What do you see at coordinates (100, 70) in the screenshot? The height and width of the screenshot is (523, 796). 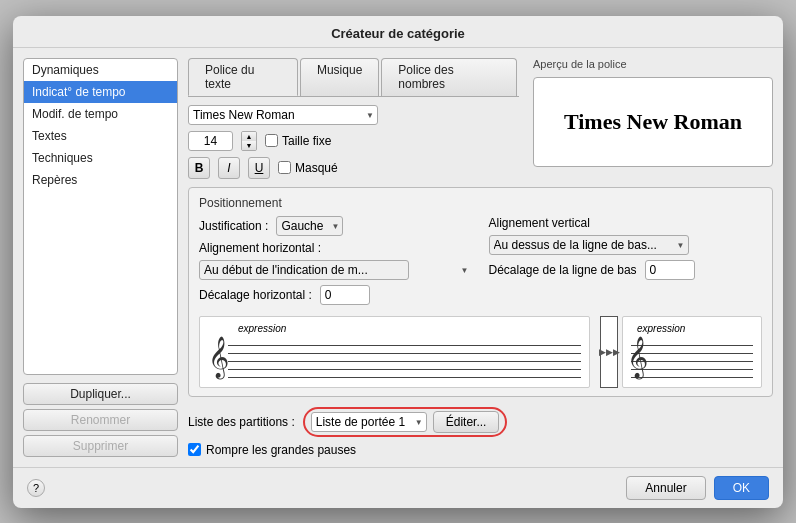 I see `sidebar-item-dynamiques: Dynamiques` at bounding box center [100, 70].